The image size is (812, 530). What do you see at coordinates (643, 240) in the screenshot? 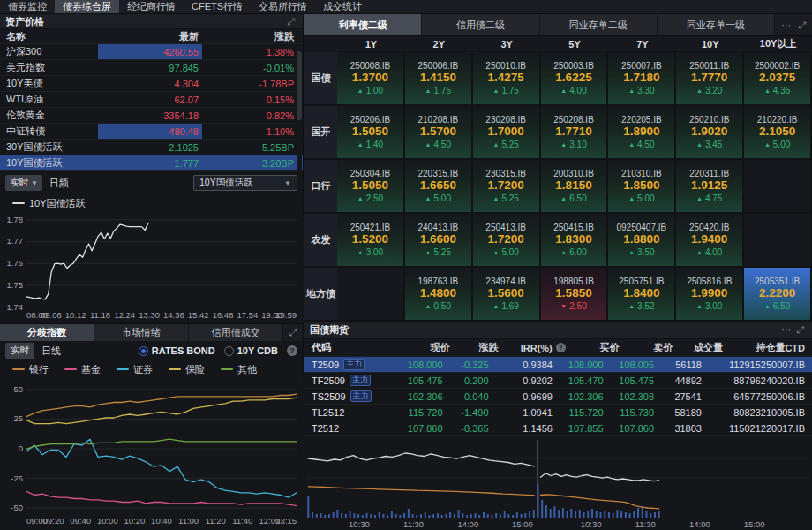
I see `rates-grid-cell: 09250407.IB1.8800▲3.50` at bounding box center [643, 240].